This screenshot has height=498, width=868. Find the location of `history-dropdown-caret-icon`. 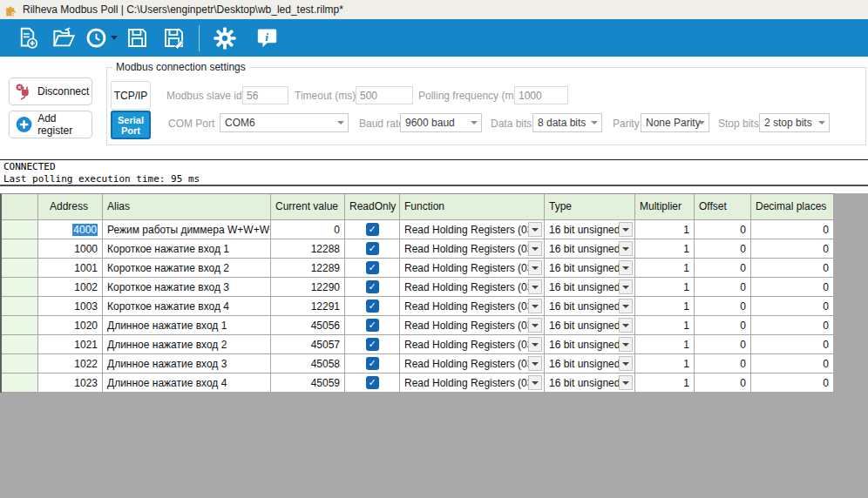

history-dropdown-caret-icon is located at coordinates (114, 38).